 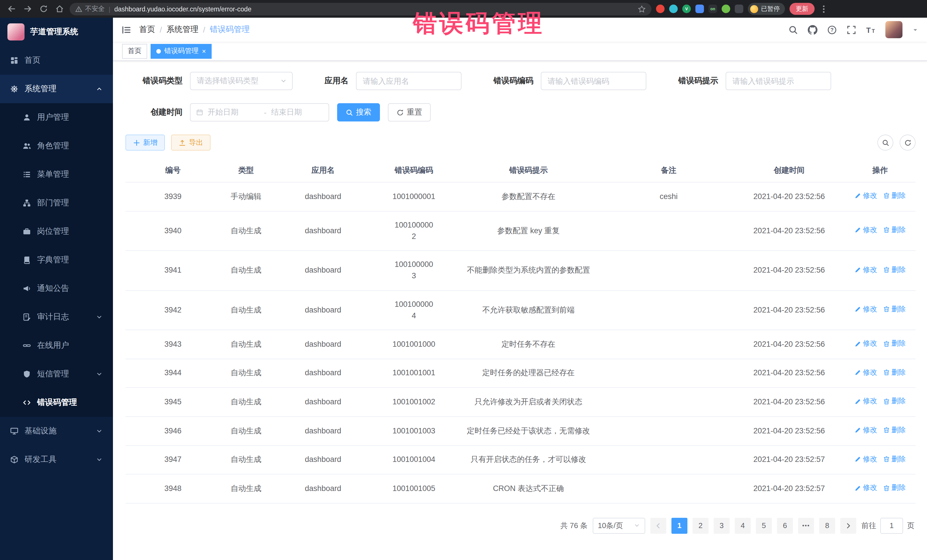 I want to click on address-bar: 不安全 | dashboard.yudao.iocoder.cn/system/…, so click(x=360, y=9).